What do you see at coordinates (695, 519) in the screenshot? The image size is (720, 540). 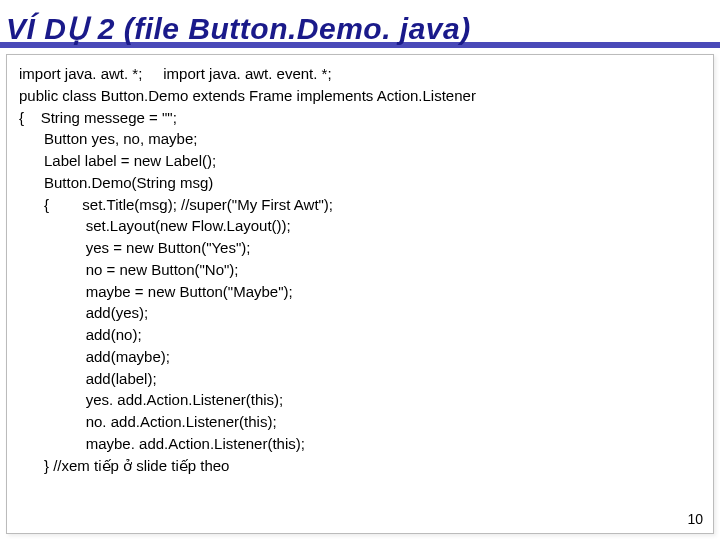 I see `page-number: 10` at bounding box center [695, 519].